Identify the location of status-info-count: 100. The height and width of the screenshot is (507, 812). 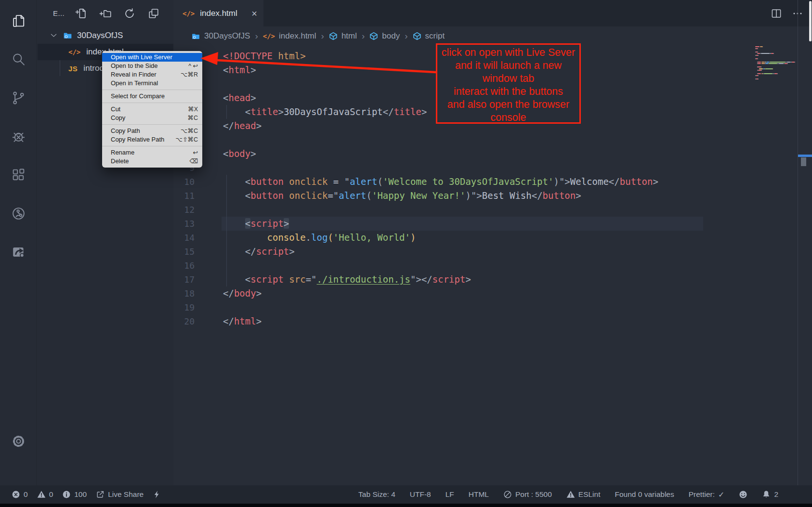
(74, 494).